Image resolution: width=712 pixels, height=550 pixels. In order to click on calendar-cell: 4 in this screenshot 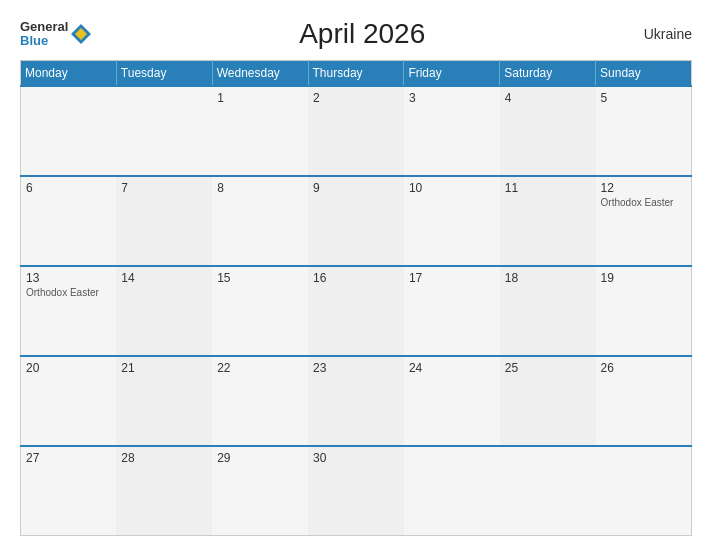, I will do `click(548, 131)`.